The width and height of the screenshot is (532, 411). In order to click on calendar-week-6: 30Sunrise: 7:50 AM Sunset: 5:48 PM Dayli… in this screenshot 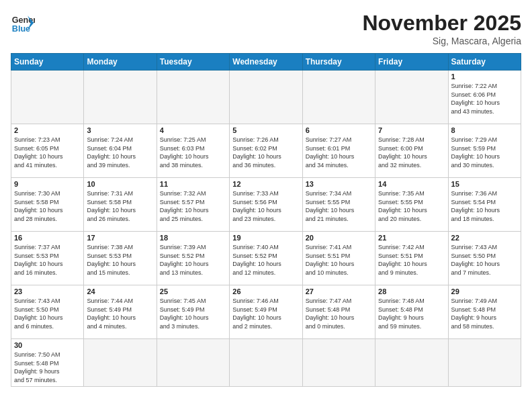, I will do `click(266, 363)`.